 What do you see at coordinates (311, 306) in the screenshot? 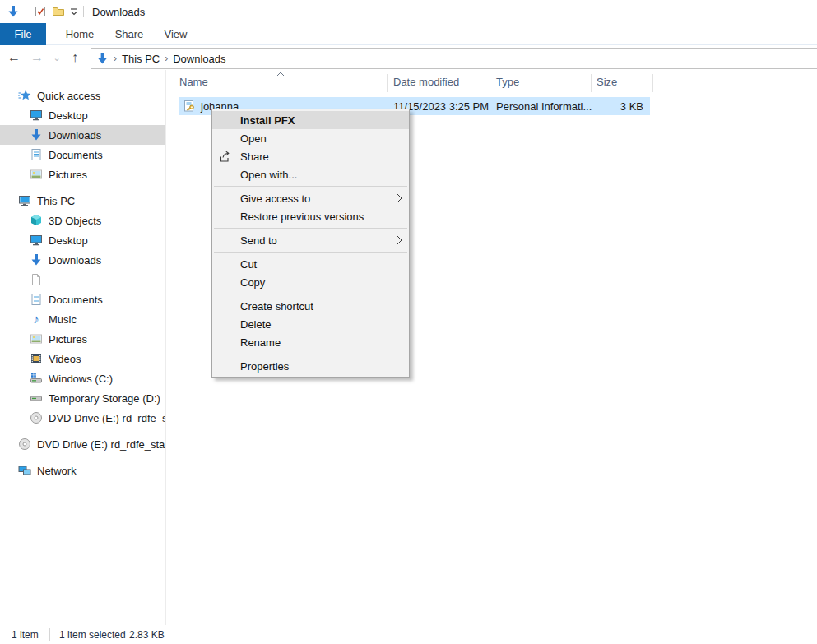
I see `menu-item-create-shortcut: Create shortcut` at bounding box center [311, 306].